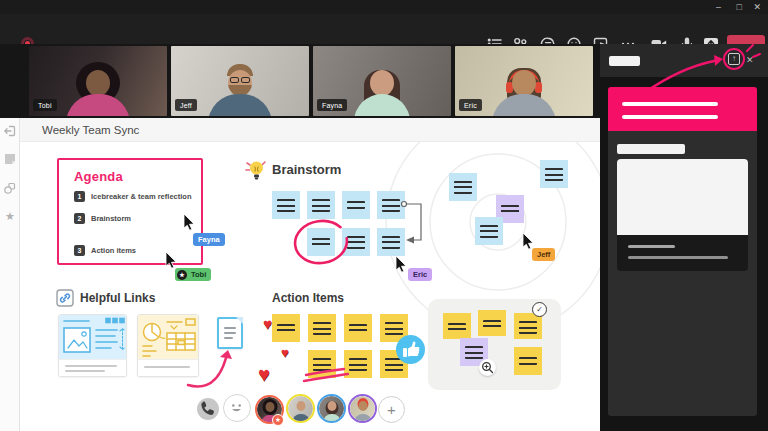 The width and height of the screenshot is (768, 431). I want to click on video-tile-jeff: Jeff, so click(240, 81).